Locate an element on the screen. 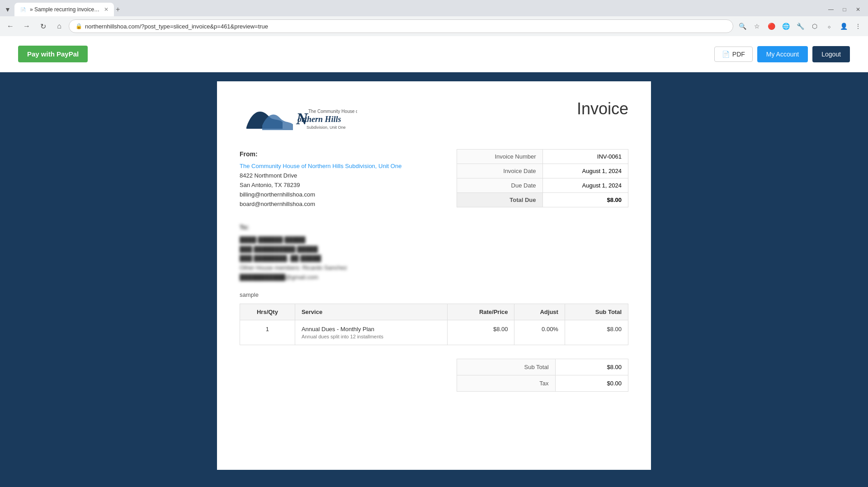  browser-chrome: ▼ 📄 » Sample recurring invoiceThe ✕ + — … is located at coordinates (434, 18).